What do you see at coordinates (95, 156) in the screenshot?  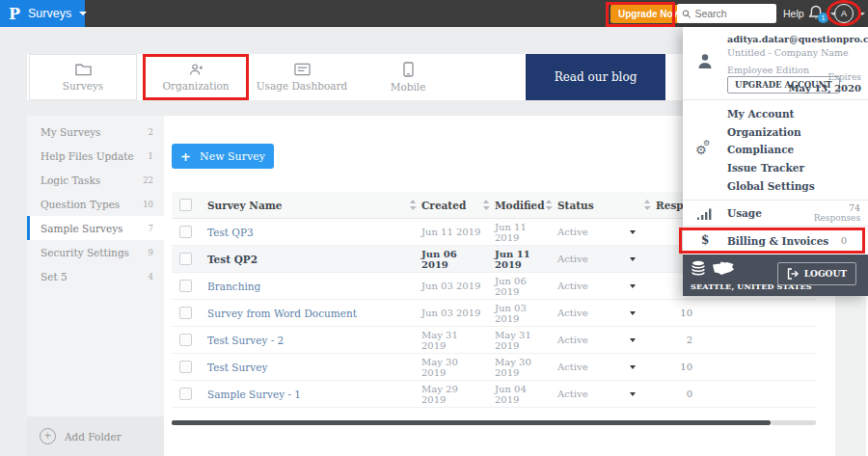 I see `sidebar-item-help-files-update: Help Files Update 1` at bounding box center [95, 156].